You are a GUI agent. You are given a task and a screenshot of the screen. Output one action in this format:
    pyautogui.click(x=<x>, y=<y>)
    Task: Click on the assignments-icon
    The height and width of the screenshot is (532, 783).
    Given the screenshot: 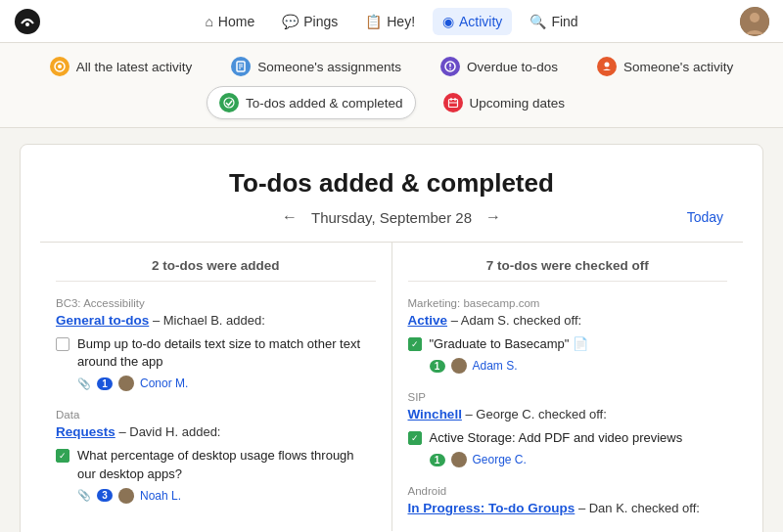 What is the action you would take?
    pyautogui.click(x=241, y=66)
    